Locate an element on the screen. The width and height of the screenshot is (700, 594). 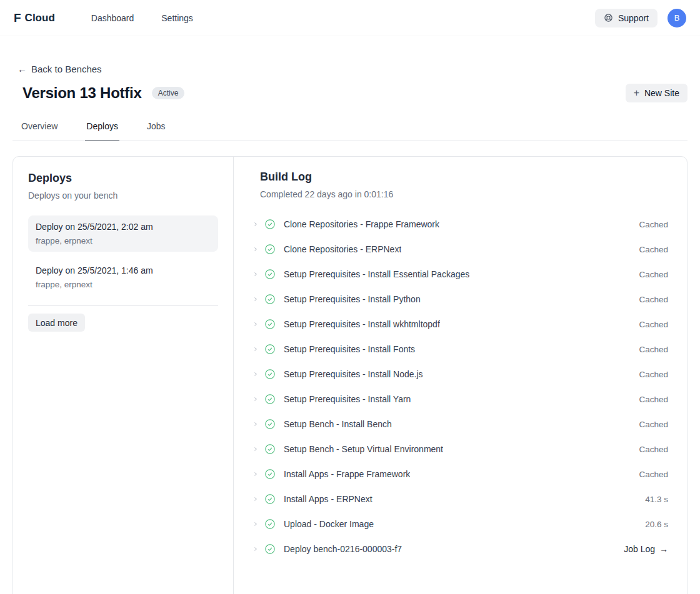
plus-icon: + is located at coordinates (636, 93).